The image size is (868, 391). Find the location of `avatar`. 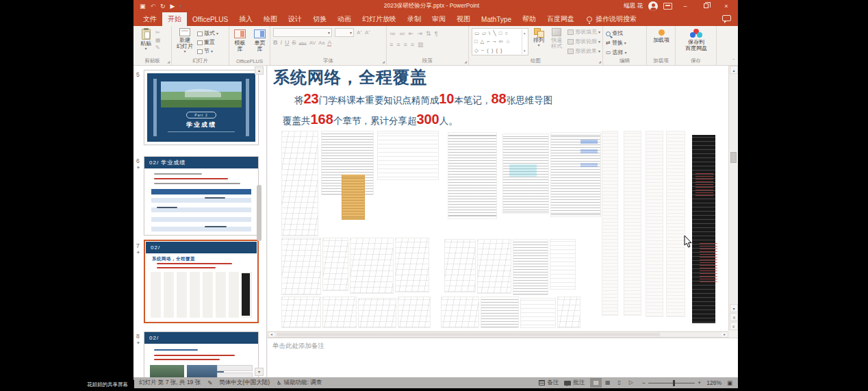

avatar is located at coordinates (653, 6).